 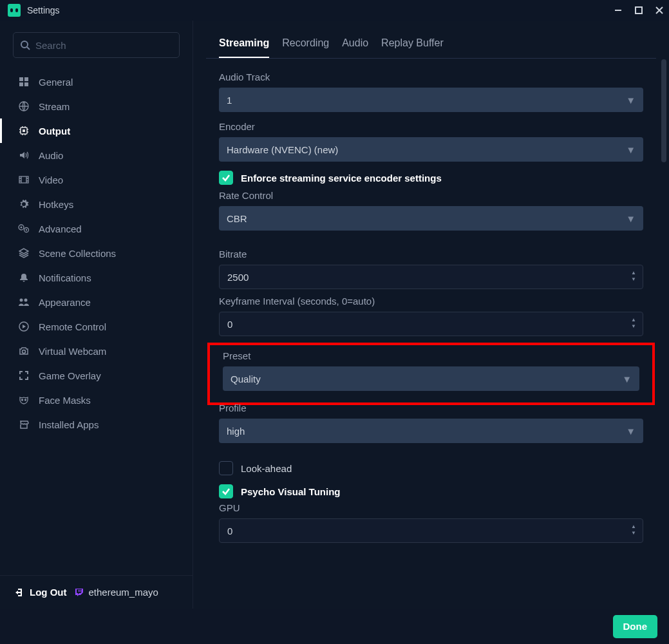 I want to click on sidebar-item-label: Game Overlay, so click(x=70, y=376).